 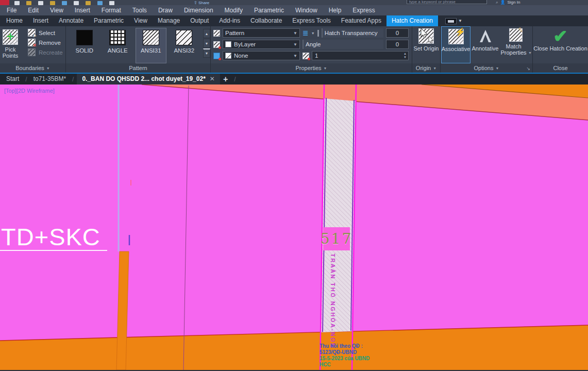 I want to click on gallery-up-icon: ▲, so click(x=207, y=33).